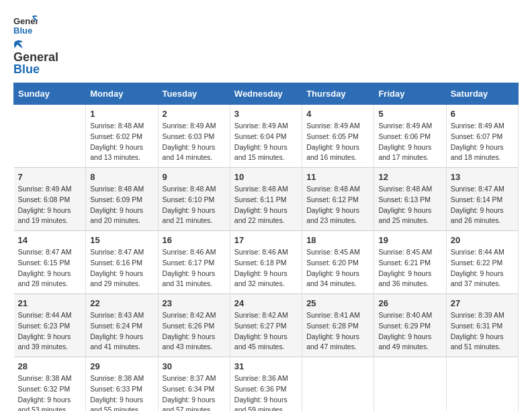  I want to click on day-number: 8, so click(122, 177).